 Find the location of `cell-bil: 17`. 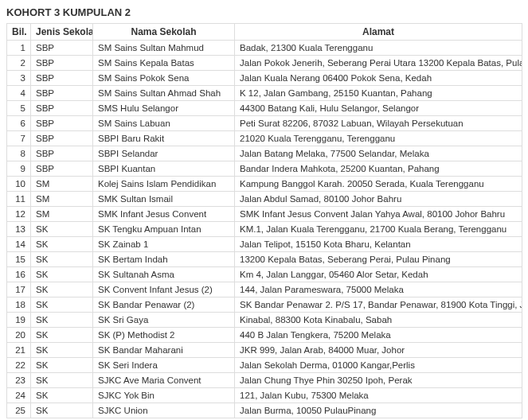

cell-bil: 17 is located at coordinates (19, 290).